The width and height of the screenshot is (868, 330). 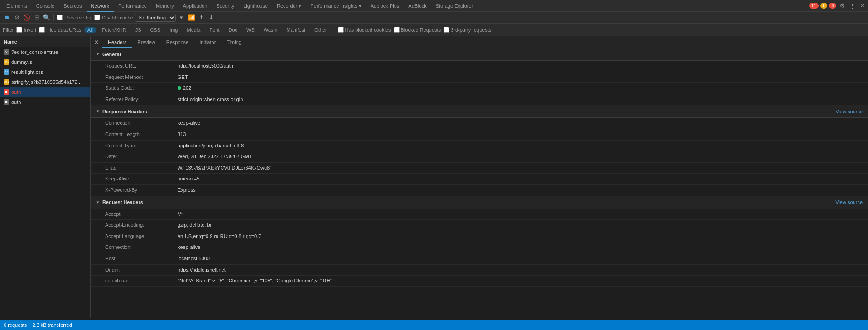 What do you see at coordinates (7, 18) in the screenshot?
I see `record-button: ⏺` at bounding box center [7, 18].